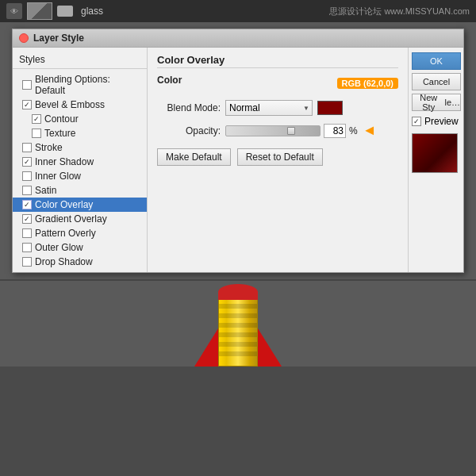  Describe the element at coordinates (65, 11) in the screenshot. I see `slider-icon` at that location.